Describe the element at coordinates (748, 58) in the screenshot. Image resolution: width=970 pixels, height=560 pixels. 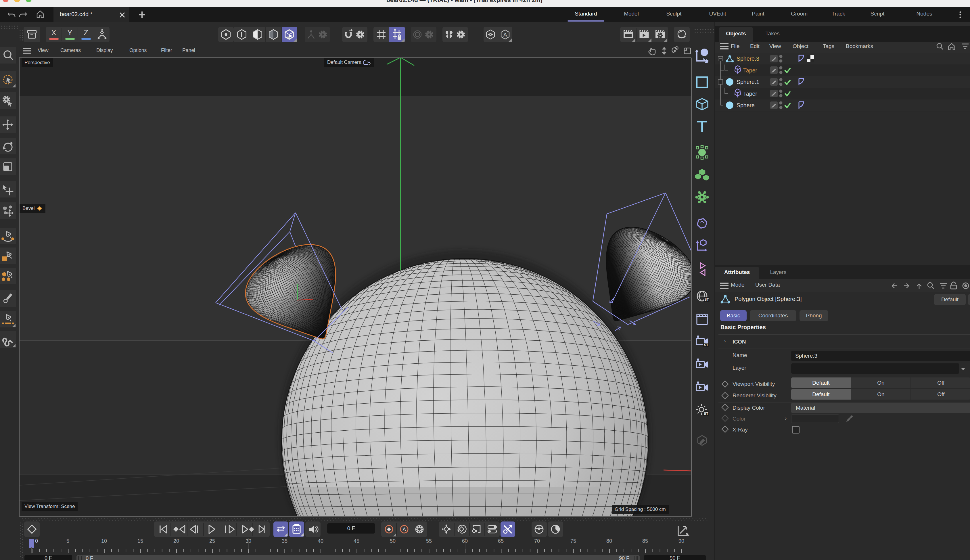
I see `svg-text: Sphere.3` at that location.